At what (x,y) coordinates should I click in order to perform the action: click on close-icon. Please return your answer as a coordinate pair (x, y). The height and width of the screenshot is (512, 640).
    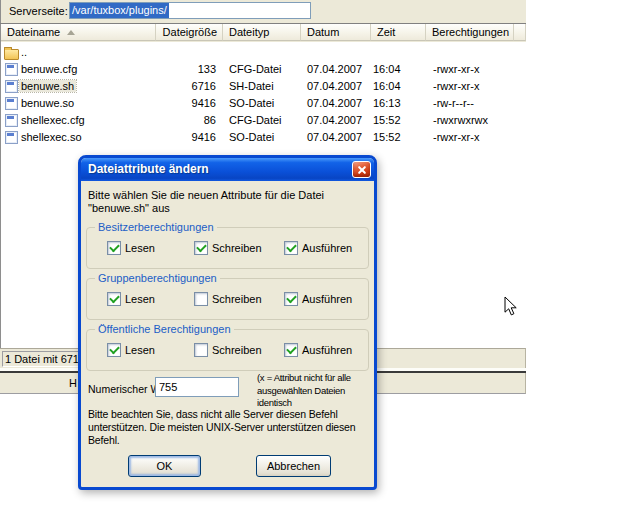
    Looking at the image, I should click on (362, 170).